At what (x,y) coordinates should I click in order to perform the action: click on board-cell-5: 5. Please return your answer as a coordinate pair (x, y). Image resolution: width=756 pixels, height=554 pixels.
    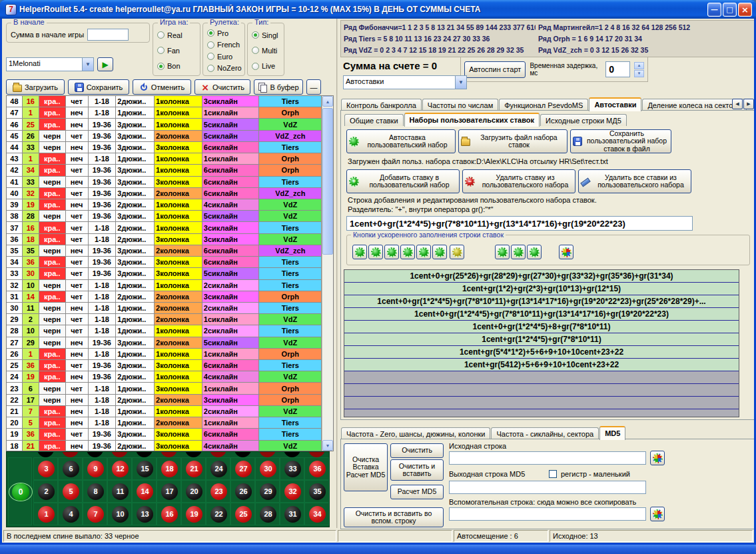
    Looking at the image, I should click on (71, 491).